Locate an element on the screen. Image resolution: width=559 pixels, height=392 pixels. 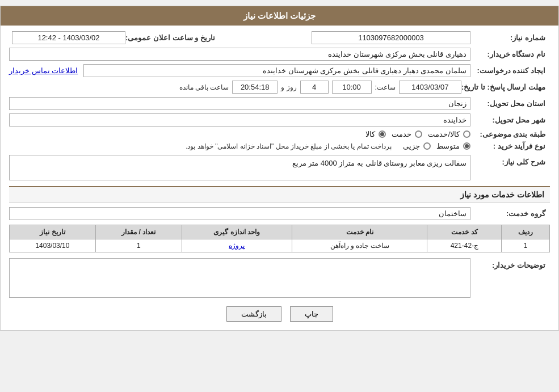
notice-text: پرداخت تمام یا بخشی از مبلغ خریداز محل "… is located at coordinates (288, 146).